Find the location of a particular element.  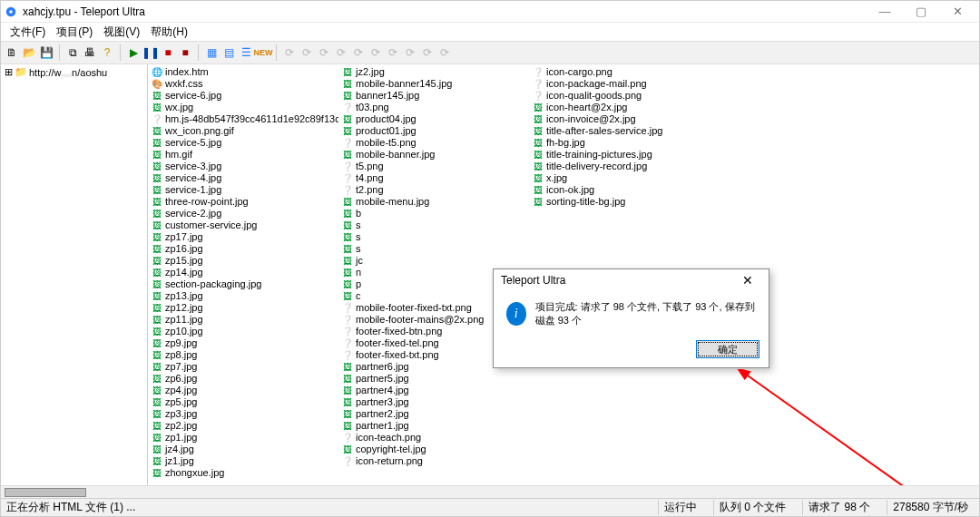

file-item: 🖼title-after-sales-service.jpg is located at coordinates (624, 131).